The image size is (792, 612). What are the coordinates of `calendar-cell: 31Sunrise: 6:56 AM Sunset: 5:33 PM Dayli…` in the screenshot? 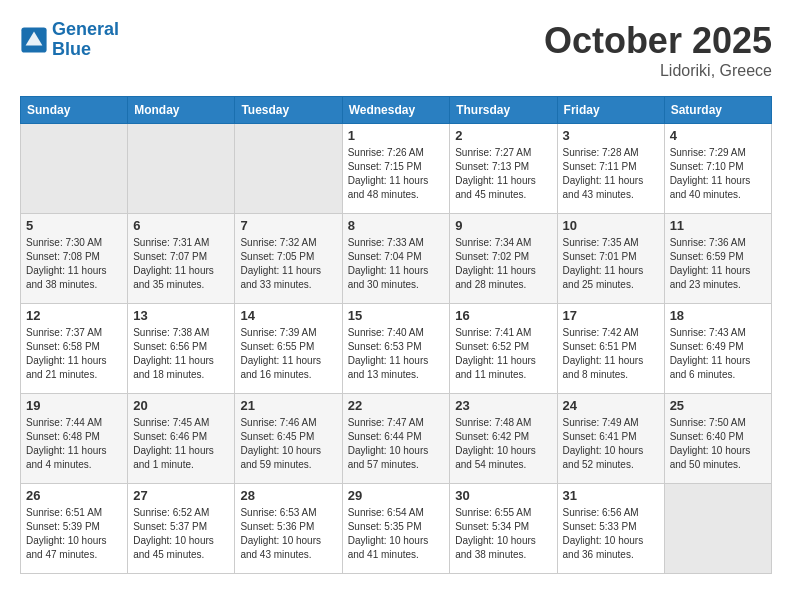 It's located at (610, 529).